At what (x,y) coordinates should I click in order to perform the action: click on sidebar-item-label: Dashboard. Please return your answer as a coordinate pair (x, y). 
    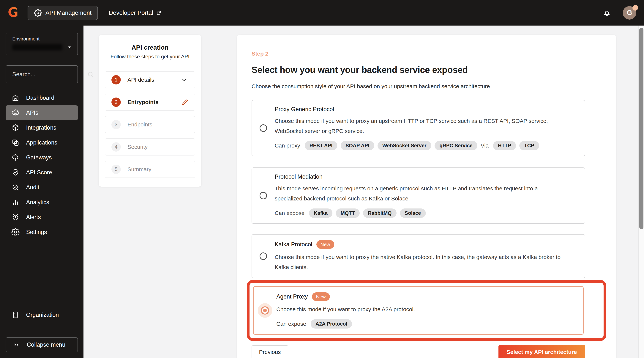
    Looking at the image, I should click on (40, 98).